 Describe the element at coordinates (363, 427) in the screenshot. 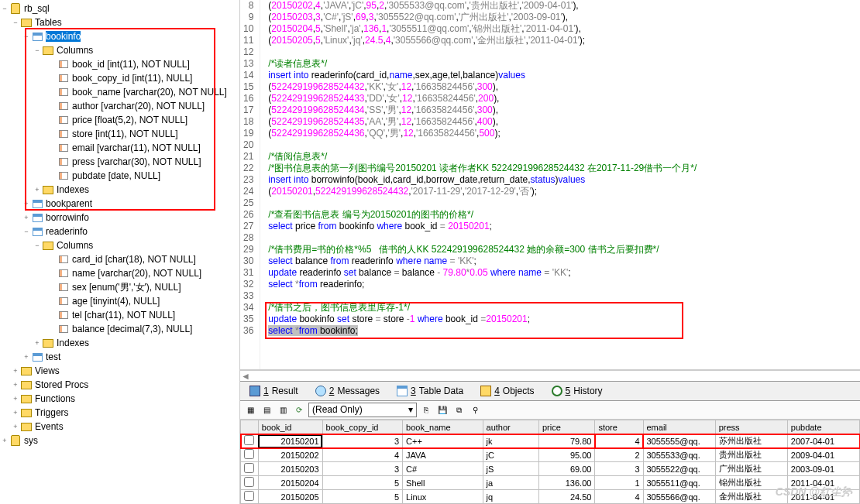

I see `col-book_copy_id: book_copy_id` at that location.